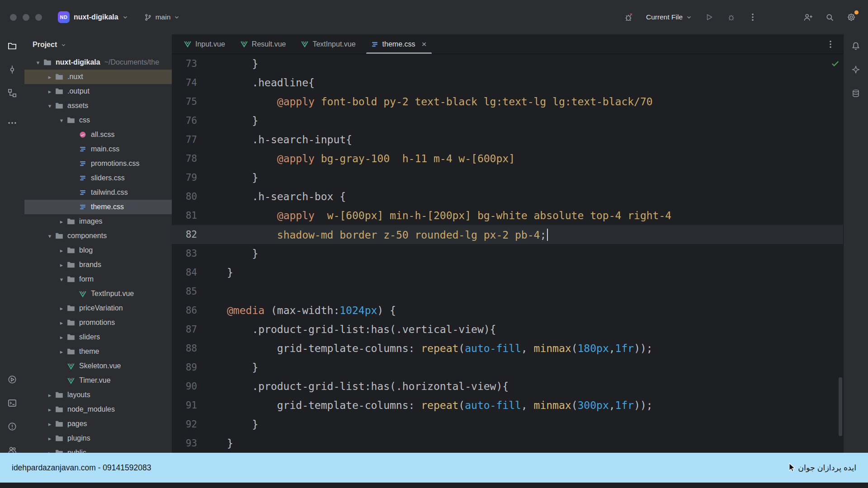 The image size is (868, 488). What do you see at coordinates (98, 366) in the screenshot?
I see `tree-item-skeleton-vue: Skeleton.vue` at bounding box center [98, 366].